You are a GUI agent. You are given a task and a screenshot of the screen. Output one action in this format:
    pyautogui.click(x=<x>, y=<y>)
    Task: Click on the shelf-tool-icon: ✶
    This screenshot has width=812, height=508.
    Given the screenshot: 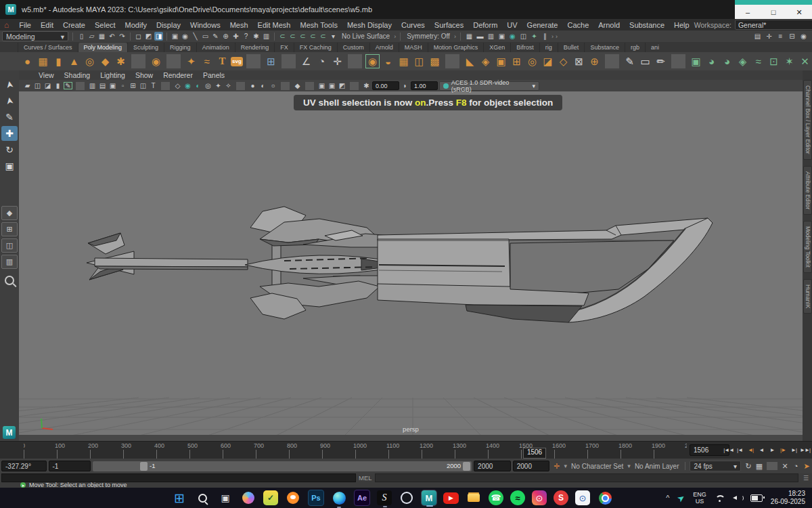 What is the action you would take?
    pyautogui.click(x=789, y=61)
    